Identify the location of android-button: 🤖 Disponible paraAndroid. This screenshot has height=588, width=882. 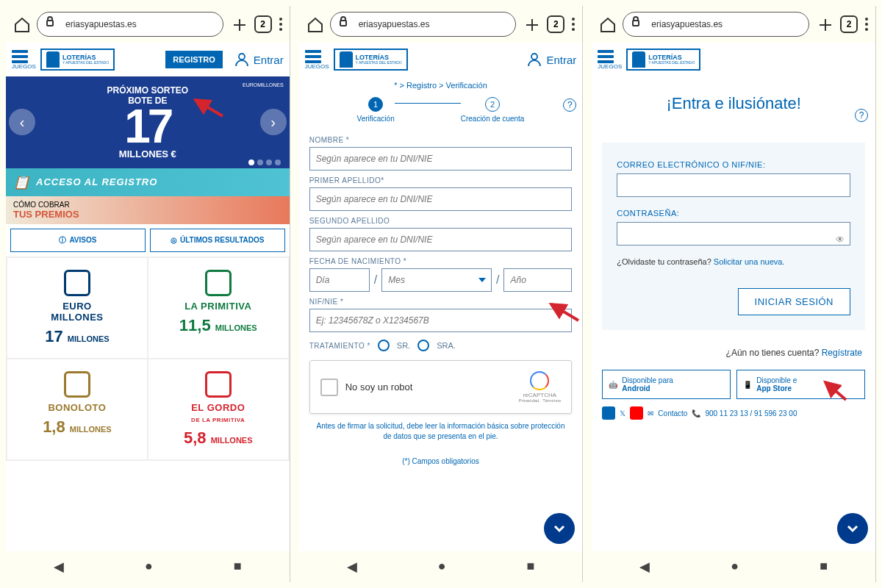
(666, 384).